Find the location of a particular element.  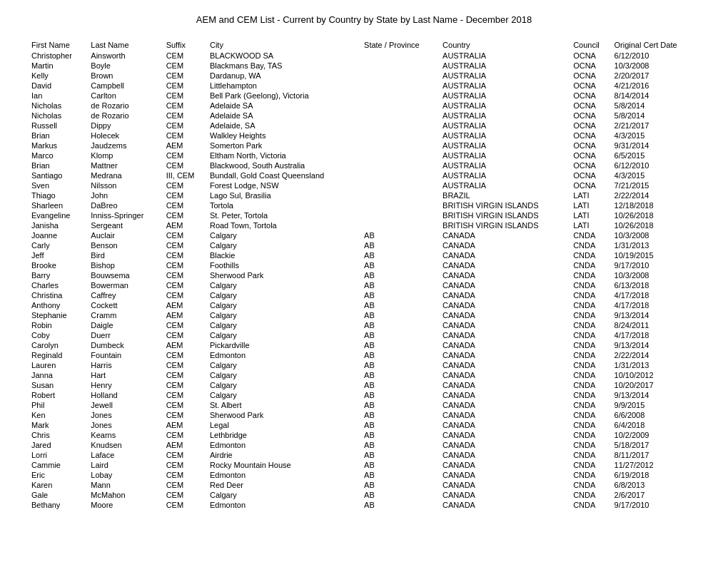

table-cell: Nicholas is located at coordinates (59, 106).